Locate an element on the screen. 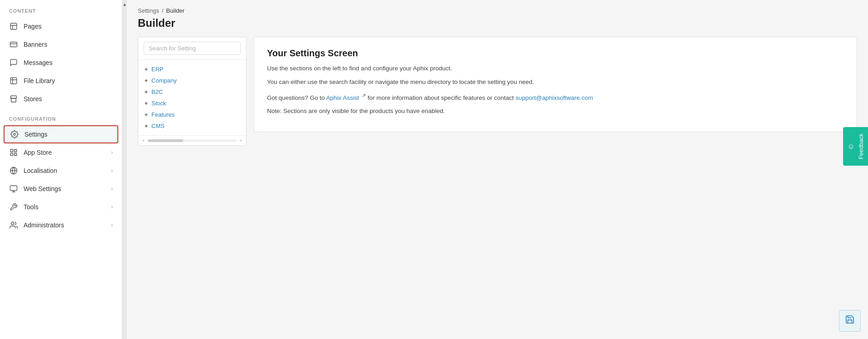 This screenshot has width=868, height=339. sidebar-item-pages: Pages is located at coordinates (61, 26).